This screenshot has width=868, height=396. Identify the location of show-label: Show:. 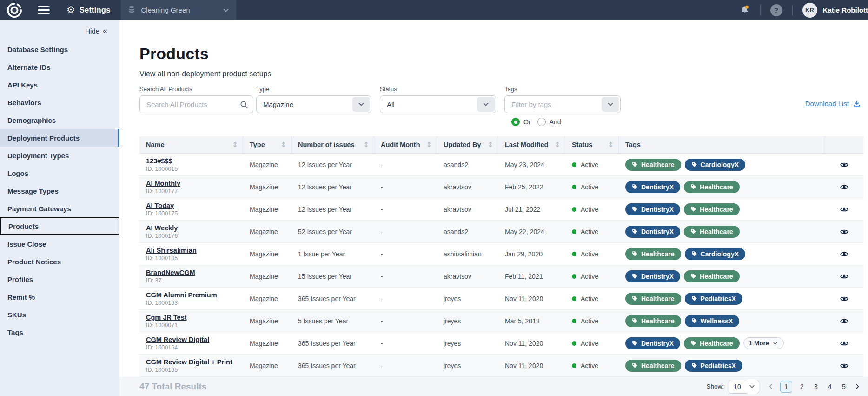
(715, 386).